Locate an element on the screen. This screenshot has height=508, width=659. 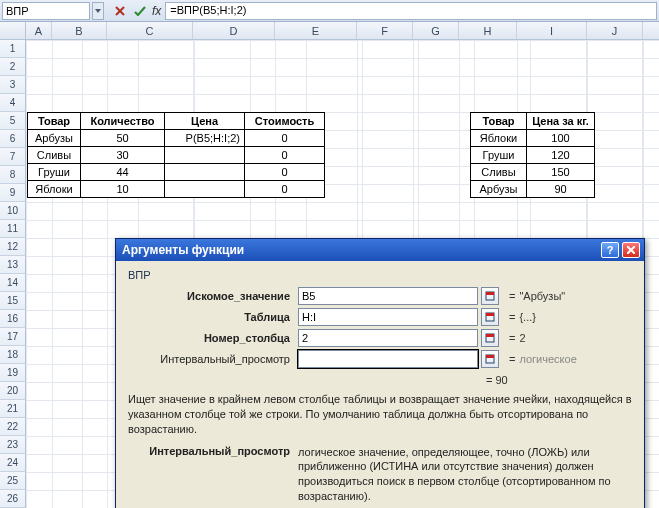
row-header: 19 is located at coordinates (13, 373).